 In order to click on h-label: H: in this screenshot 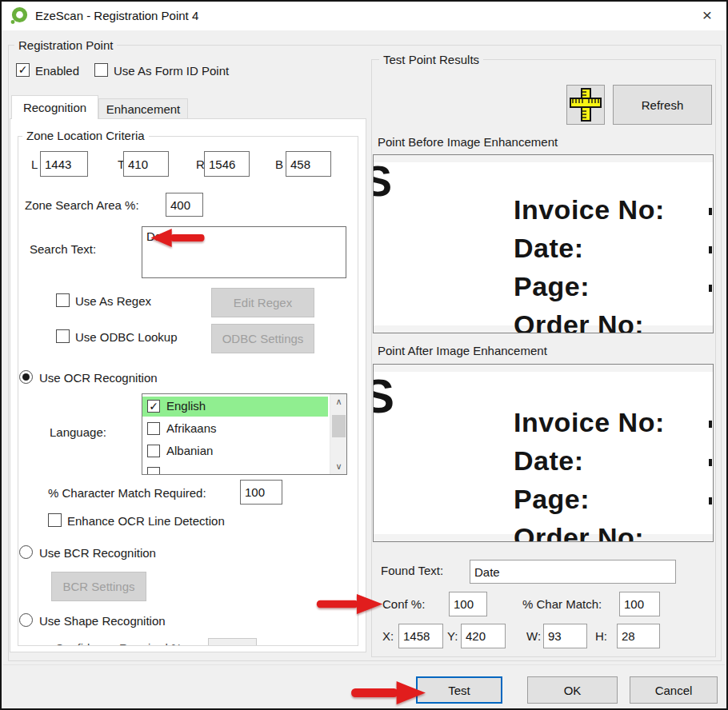, I will do `click(602, 636)`.